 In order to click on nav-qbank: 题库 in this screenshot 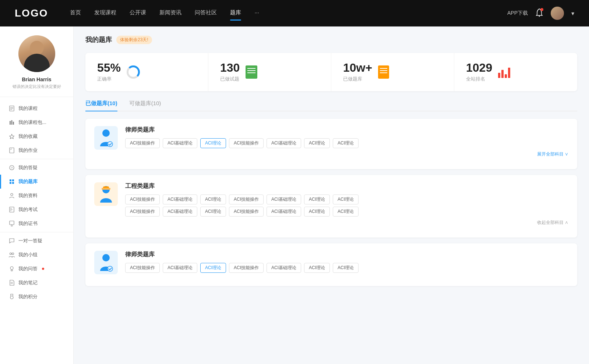, I will do `click(236, 13)`.